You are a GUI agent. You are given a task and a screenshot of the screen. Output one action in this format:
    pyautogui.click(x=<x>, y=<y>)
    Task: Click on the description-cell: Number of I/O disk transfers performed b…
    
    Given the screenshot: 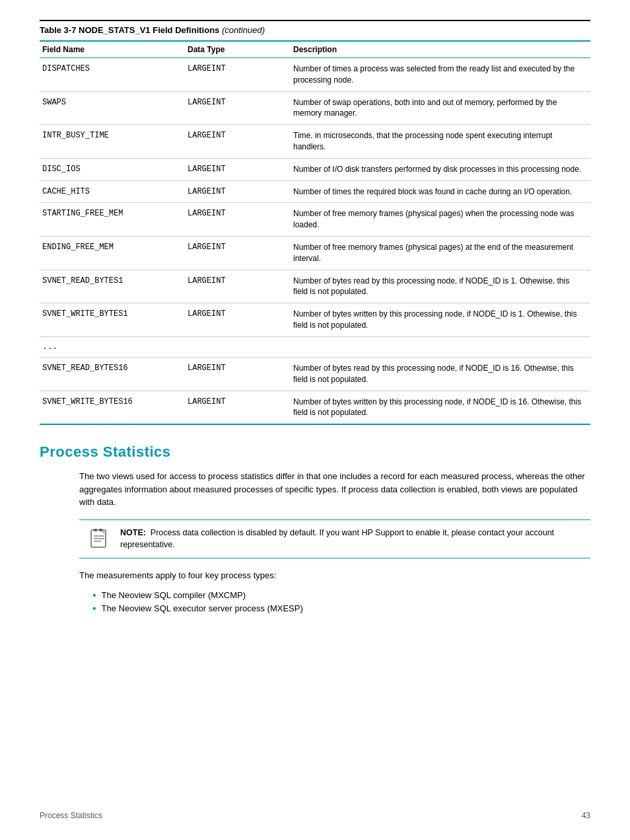 What is the action you would take?
    pyautogui.click(x=440, y=169)
    